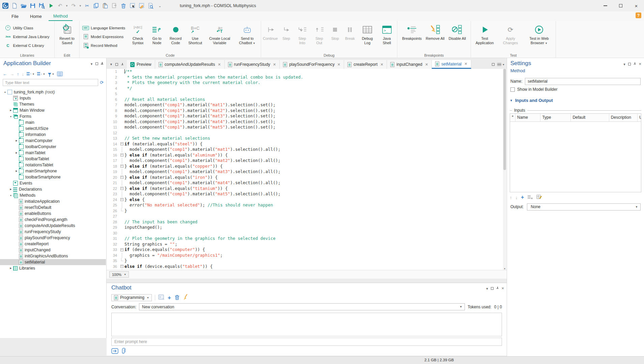 The width and height of the screenshot is (644, 364). I want to click on editor-tab-computeandupdateresults: computeAndUpdateResults✕, so click(190, 64).